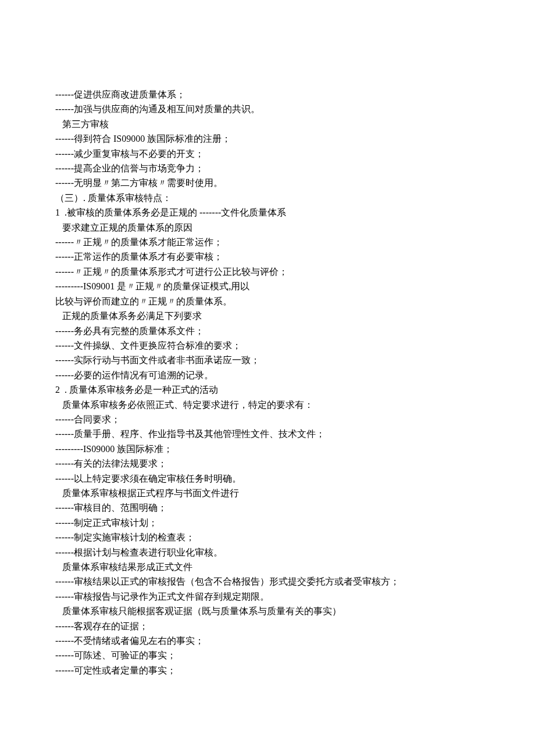 The image size is (535, 756). Describe the element at coordinates (268, 360) in the screenshot. I see `text-line: ------实际行动与书面文件或者非书面承诺应一致；` at that location.